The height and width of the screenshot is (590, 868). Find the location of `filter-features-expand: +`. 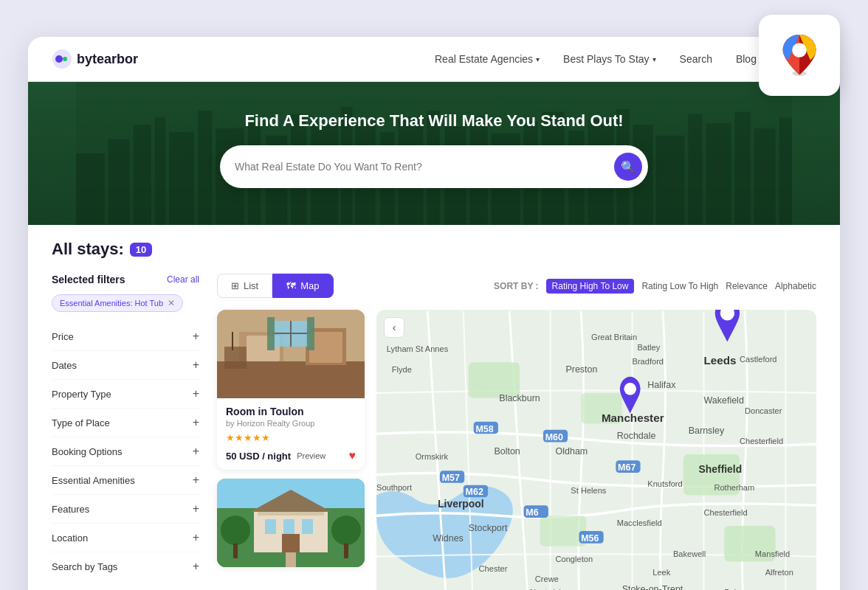

filter-features-expand: + is located at coordinates (196, 509).